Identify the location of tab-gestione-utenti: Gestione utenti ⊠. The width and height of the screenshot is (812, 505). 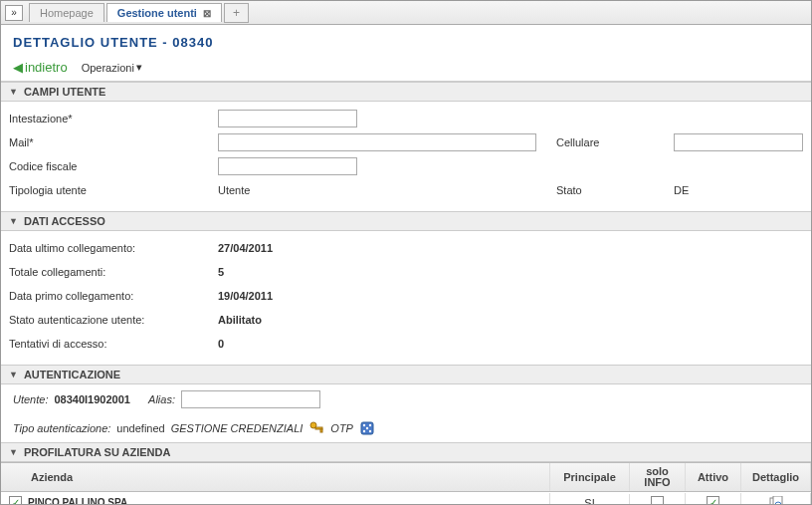
(164, 12).